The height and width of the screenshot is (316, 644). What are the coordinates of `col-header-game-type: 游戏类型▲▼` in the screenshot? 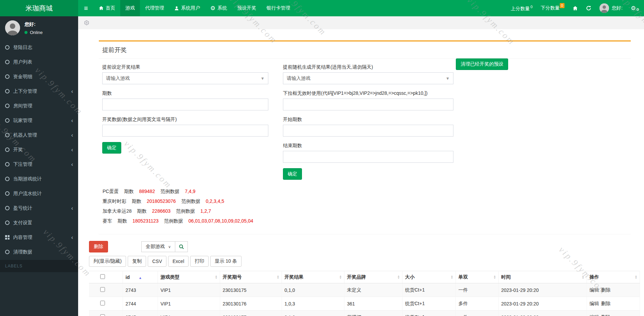 It's located at (189, 277).